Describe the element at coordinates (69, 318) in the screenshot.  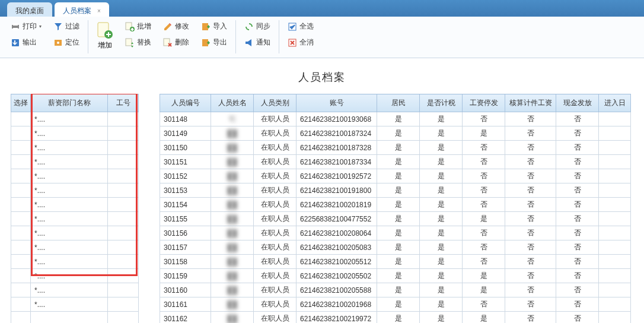
I see `cell-dept` at that location.